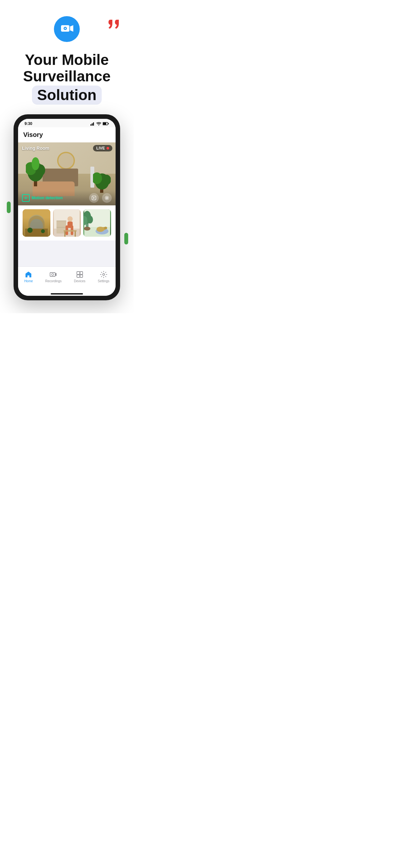  I want to click on hero-line1: Your Mobile, so click(67, 60).